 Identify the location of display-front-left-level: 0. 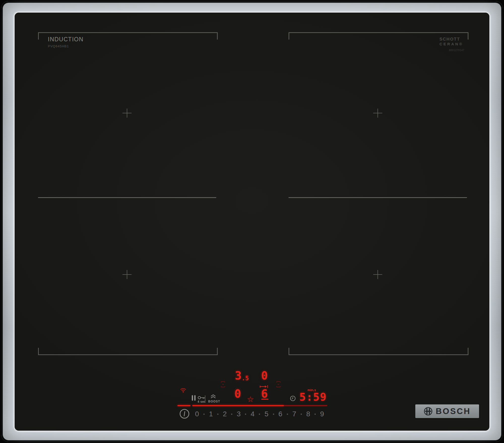
(238, 394).